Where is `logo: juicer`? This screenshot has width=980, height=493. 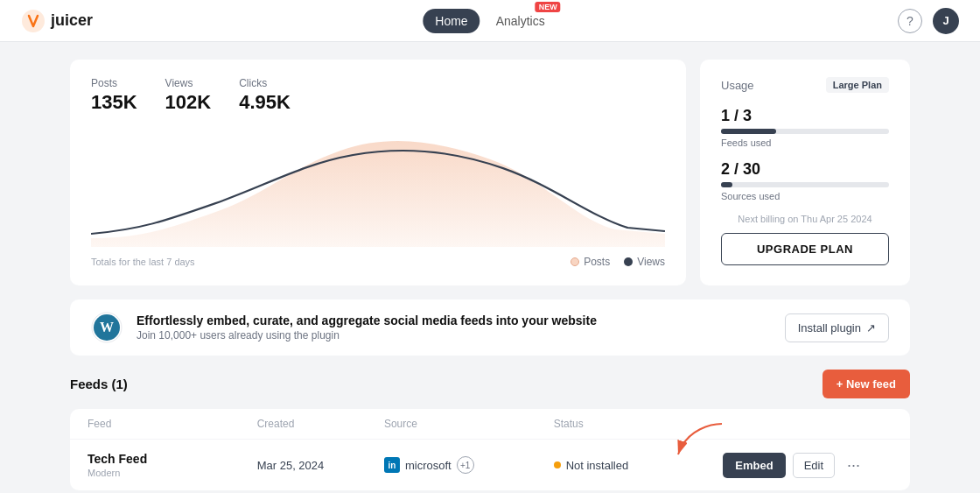 logo: juicer is located at coordinates (57, 21).